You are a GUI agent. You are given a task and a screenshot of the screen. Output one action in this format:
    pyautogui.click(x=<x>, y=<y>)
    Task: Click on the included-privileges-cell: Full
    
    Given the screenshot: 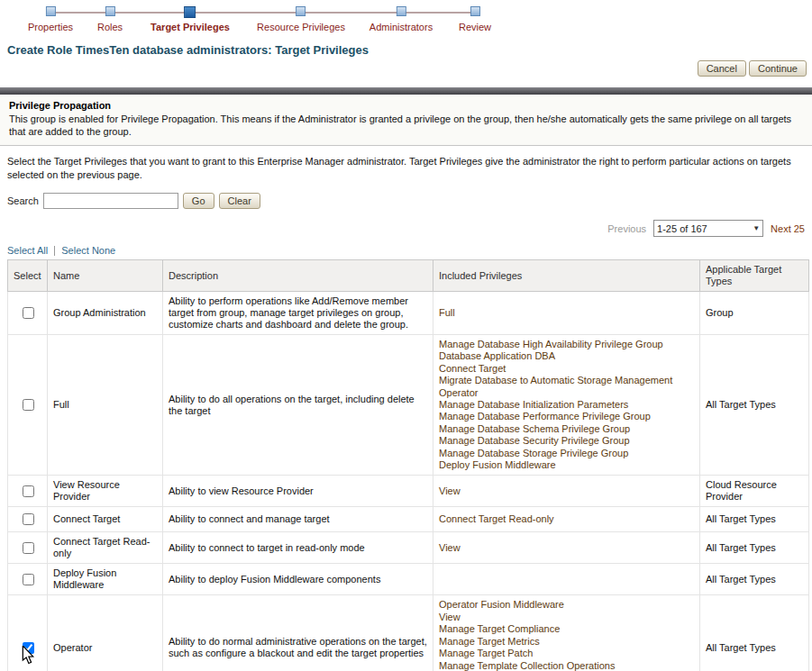 What is the action you would take?
    pyautogui.click(x=567, y=313)
    